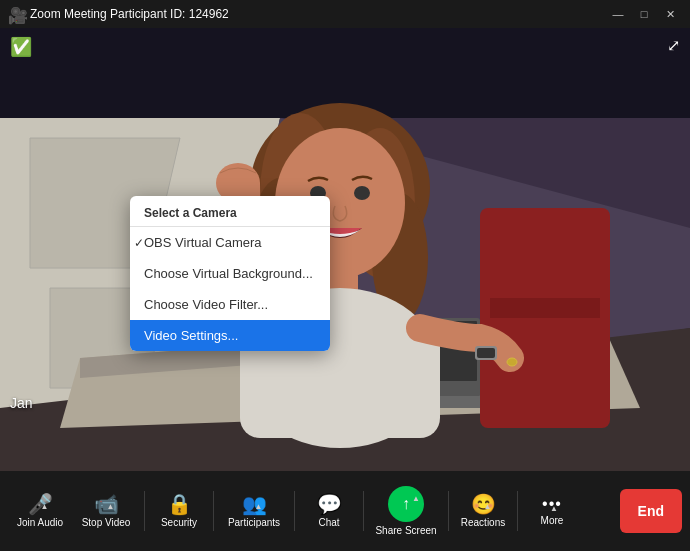 The image size is (690, 551). I want to click on title-bar-controls: — □ ✕, so click(644, 14).